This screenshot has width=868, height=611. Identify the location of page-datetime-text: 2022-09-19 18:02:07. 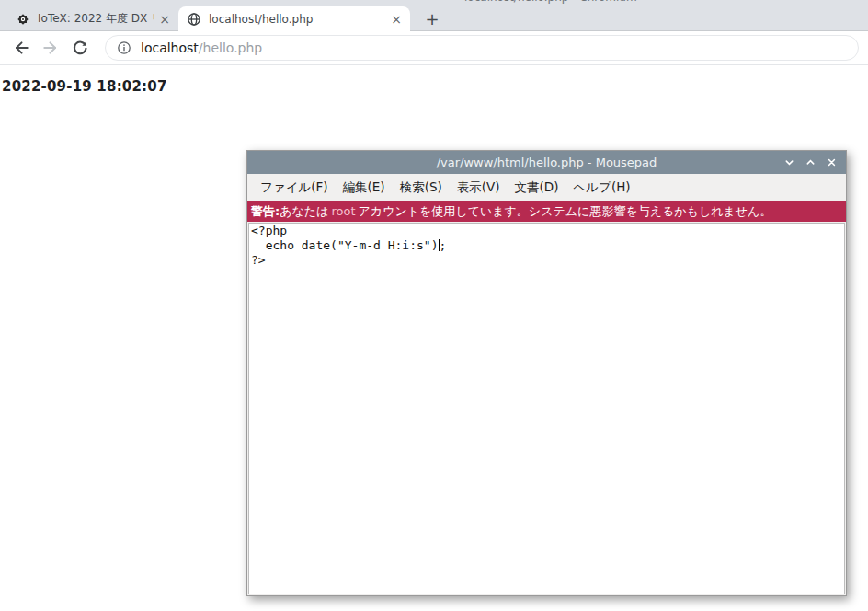
(85, 86).